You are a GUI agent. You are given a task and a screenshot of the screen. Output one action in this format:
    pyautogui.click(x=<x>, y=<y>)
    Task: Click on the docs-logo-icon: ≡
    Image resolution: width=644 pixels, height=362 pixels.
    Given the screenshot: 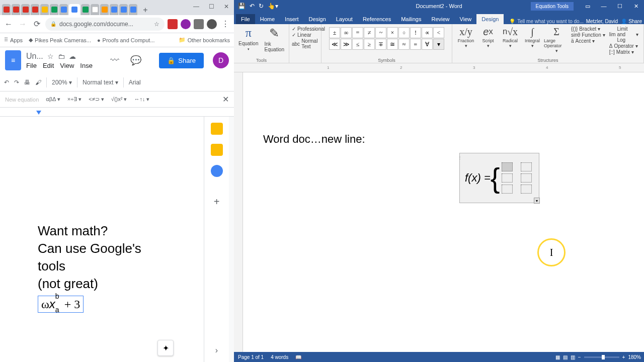 What is the action you would take?
    pyautogui.click(x=13, y=60)
    